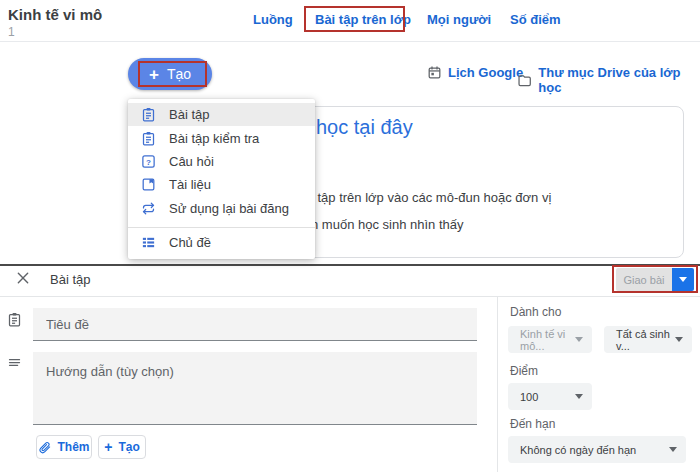  What do you see at coordinates (683, 280) in the screenshot?
I see `assign-options-button` at bounding box center [683, 280].